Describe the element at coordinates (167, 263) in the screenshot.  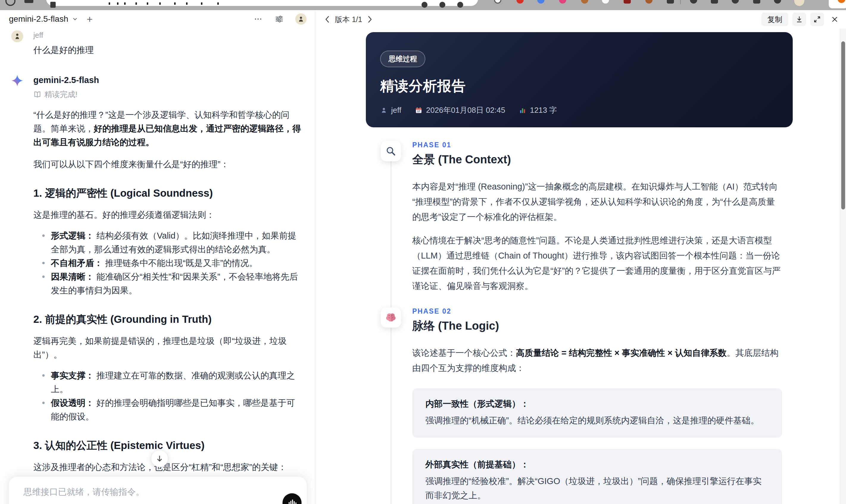
I see `list-item: 不自相矛盾： 推理链条中不能出现“既是又非”的情况。` at that location.